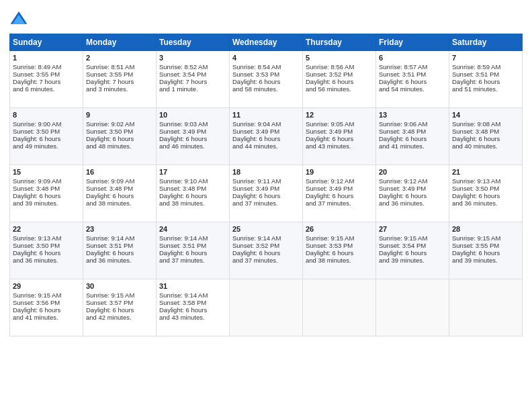 The image size is (532, 411). Describe the element at coordinates (47, 79) in the screenshot. I see `calendar-day: 1Sunrise: 8:49 AMSunset: 3:55 PMDaylight…` at that location.